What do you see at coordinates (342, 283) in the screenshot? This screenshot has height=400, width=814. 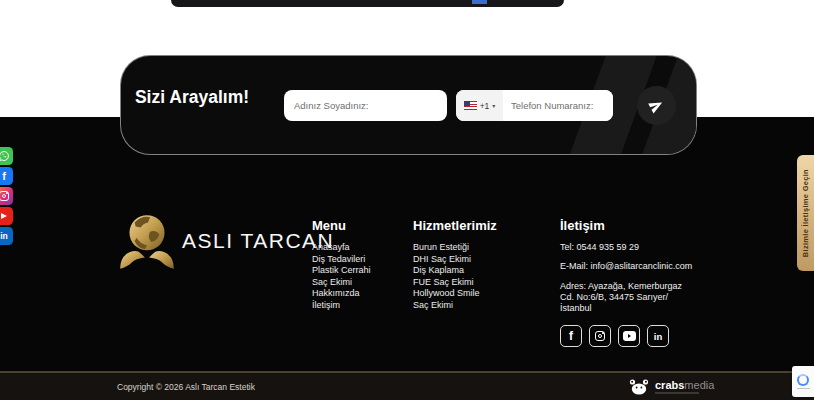 I see `menu-link-sac-ekimi: Saç Ekimi` at bounding box center [342, 283].